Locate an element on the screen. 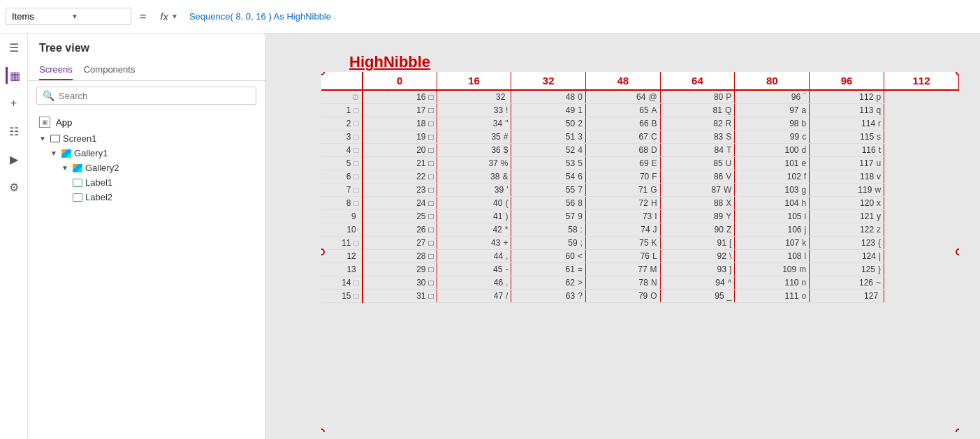  app-icon: ▣ is located at coordinates (45, 122).